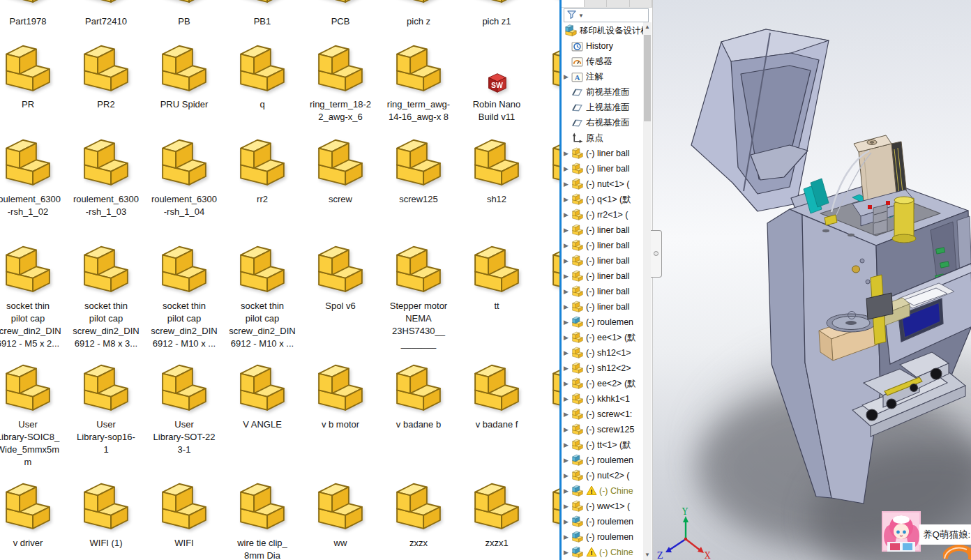 The width and height of the screenshot is (971, 560). What do you see at coordinates (603, 399) in the screenshot?
I see `tree-item-part: ▶ (-) kkhk1<1` at bounding box center [603, 399].